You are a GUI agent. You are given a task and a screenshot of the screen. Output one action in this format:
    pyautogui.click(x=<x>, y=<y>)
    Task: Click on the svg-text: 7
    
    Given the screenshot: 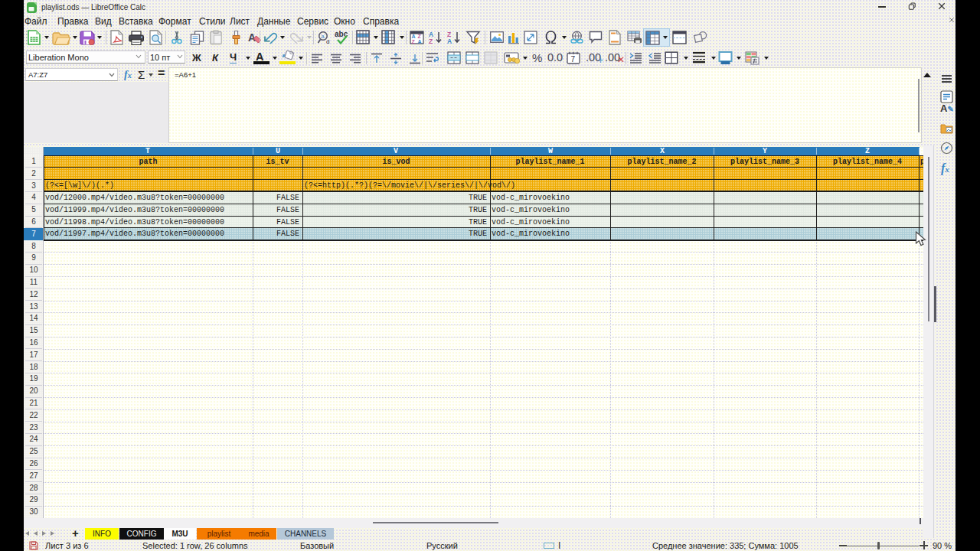 What is the action you would take?
    pyautogui.click(x=573, y=60)
    